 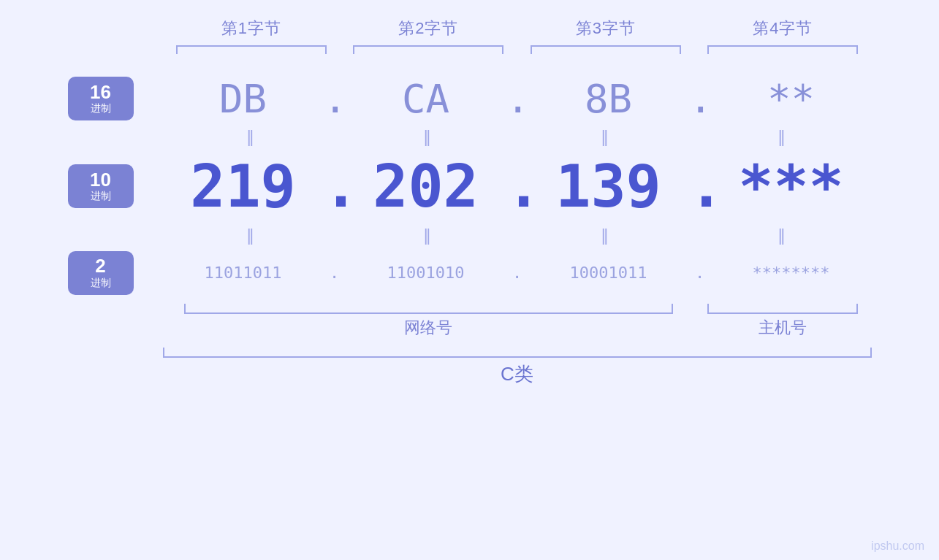 I want to click on dec-v3: 139, so click(x=609, y=187).